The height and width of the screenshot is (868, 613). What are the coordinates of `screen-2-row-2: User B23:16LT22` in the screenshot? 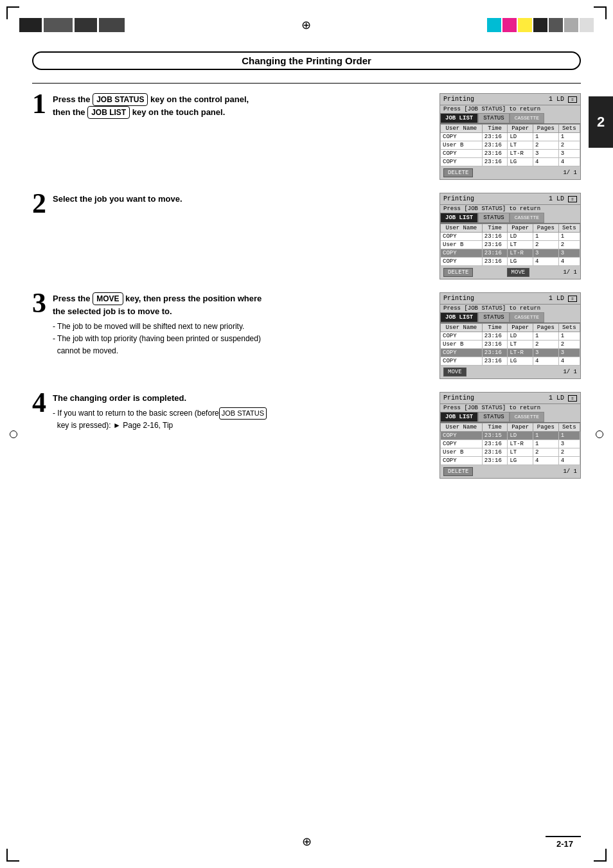 It's located at (510, 245).